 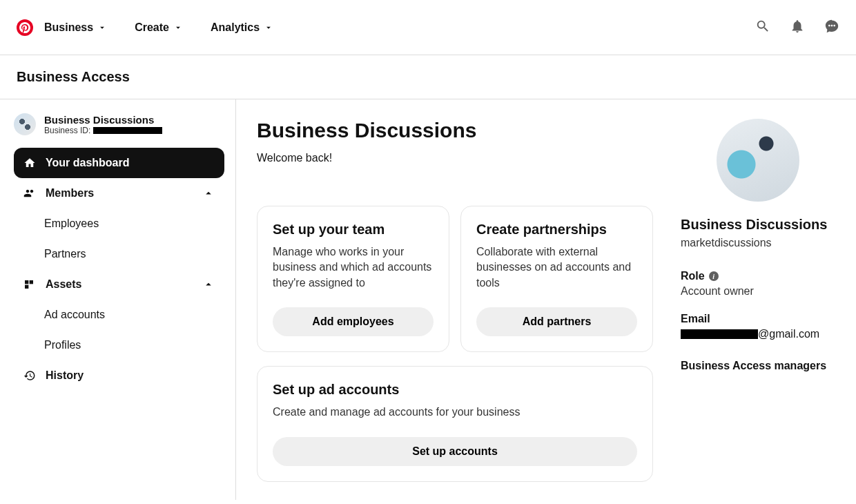 I want to click on profile-avatar, so click(x=758, y=160).